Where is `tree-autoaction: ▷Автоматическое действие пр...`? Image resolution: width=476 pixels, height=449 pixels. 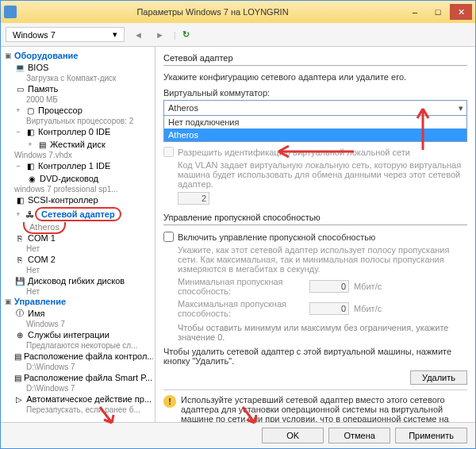
tree-autoaction: ▷Автоматическое действие пр... is located at coordinates (78, 399).